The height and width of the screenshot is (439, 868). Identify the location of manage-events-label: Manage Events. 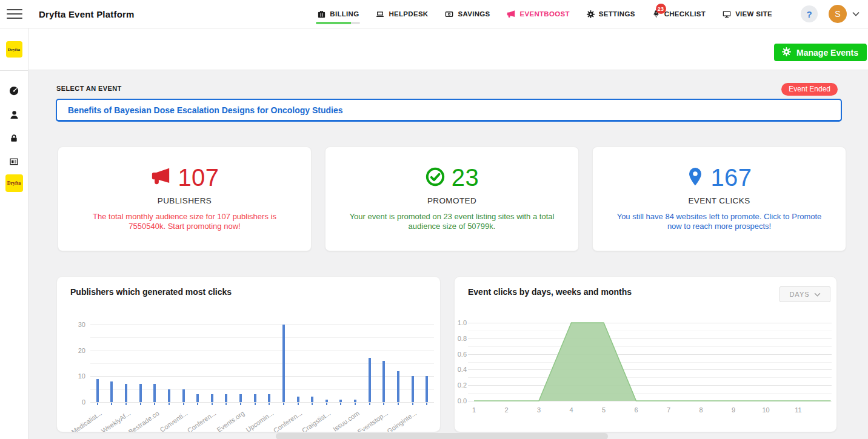
(827, 53).